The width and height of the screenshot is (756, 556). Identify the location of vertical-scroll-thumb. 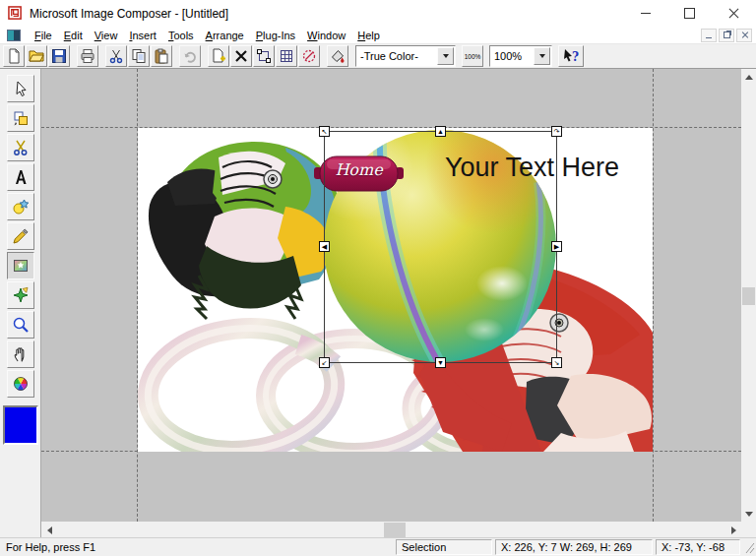
(748, 296).